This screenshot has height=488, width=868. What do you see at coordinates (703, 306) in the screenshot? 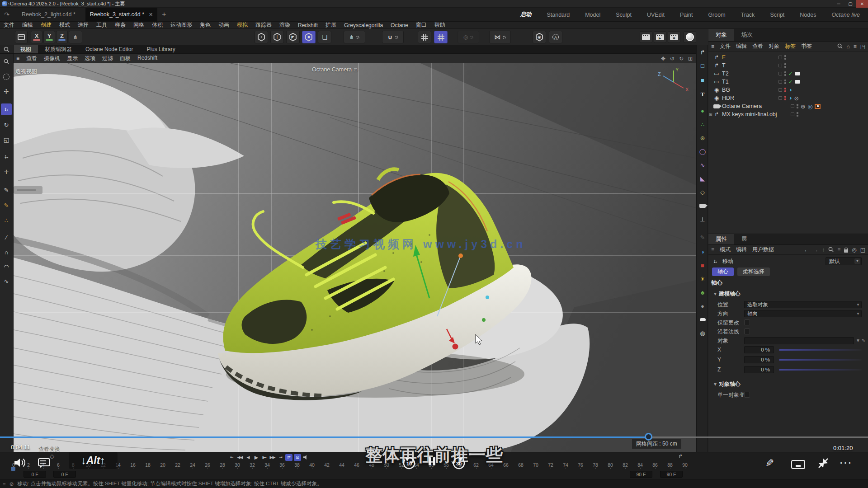
I see `sphere-a-icon: ●` at bounding box center [703, 306].